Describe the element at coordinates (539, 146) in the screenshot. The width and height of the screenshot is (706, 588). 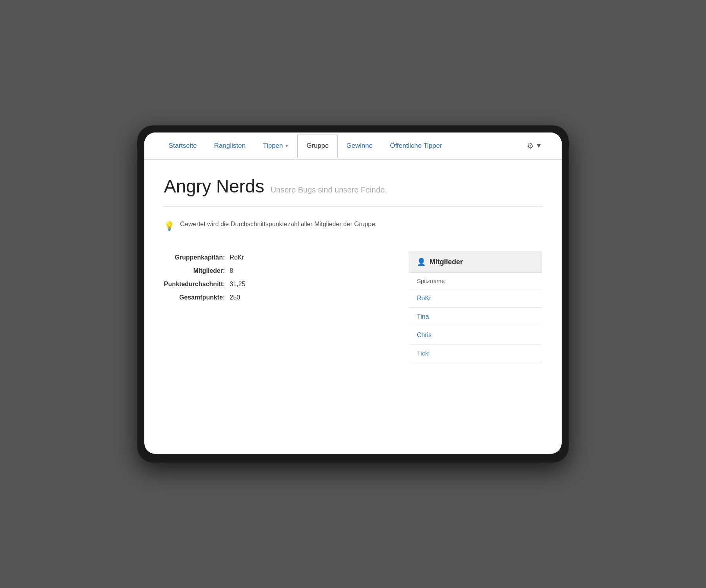
I see `gear-dropdown-arrow: ▼` at that location.